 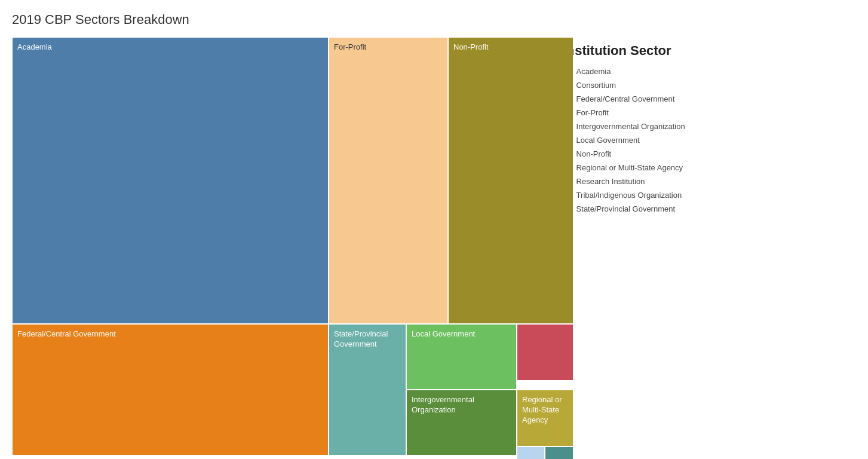 I want to click on legend-item-label: Federal/Central Government, so click(x=626, y=99).